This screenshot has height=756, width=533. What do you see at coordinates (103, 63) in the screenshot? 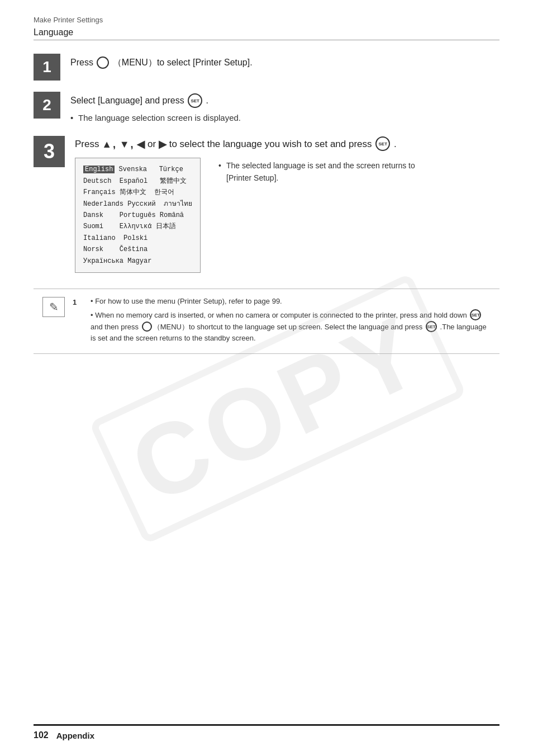
I see `menu-icon` at bounding box center [103, 63].